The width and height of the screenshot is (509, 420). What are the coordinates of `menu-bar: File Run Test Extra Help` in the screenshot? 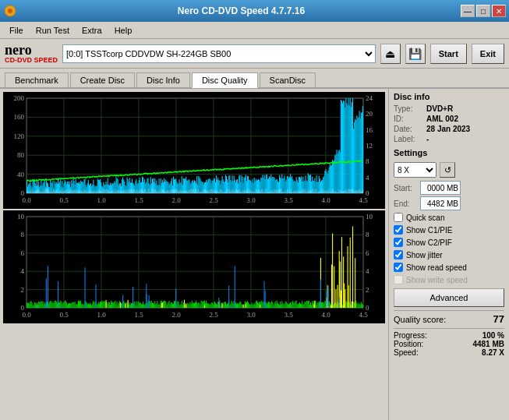 It's located at (254, 30).